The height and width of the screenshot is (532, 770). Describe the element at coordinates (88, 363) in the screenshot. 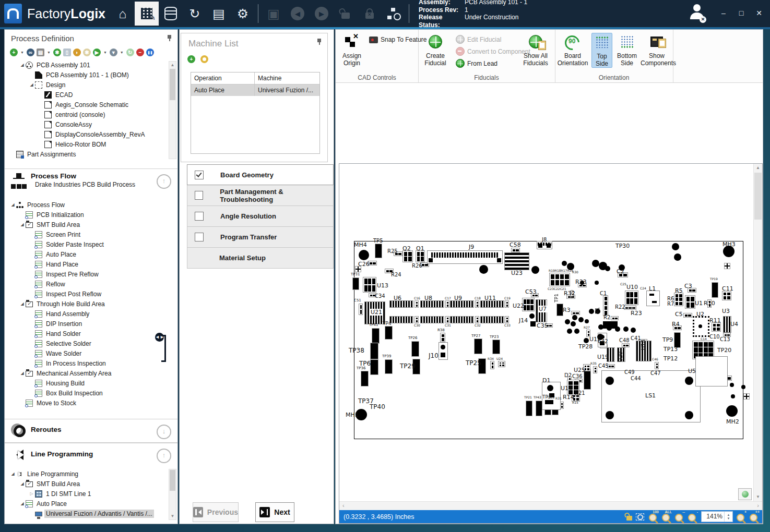

I see `tree-item: In Process Inspection` at that location.